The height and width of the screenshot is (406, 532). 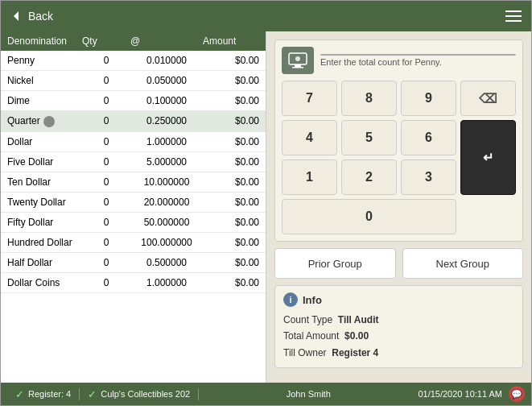 I want to click on num-btn-8: 8, so click(x=369, y=98).